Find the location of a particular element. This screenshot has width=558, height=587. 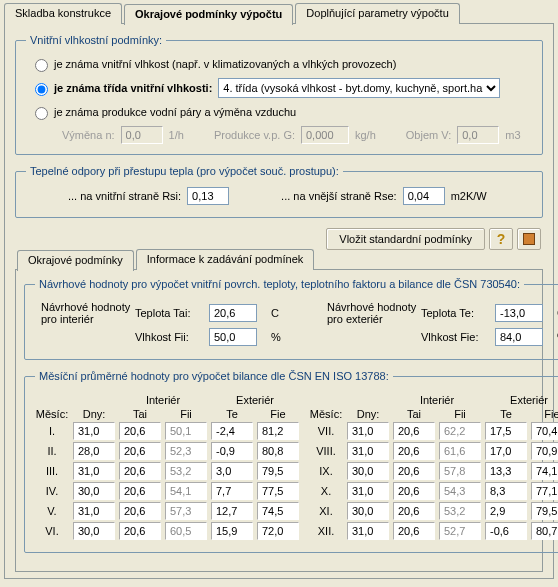

aux-button is located at coordinates (529, 239).